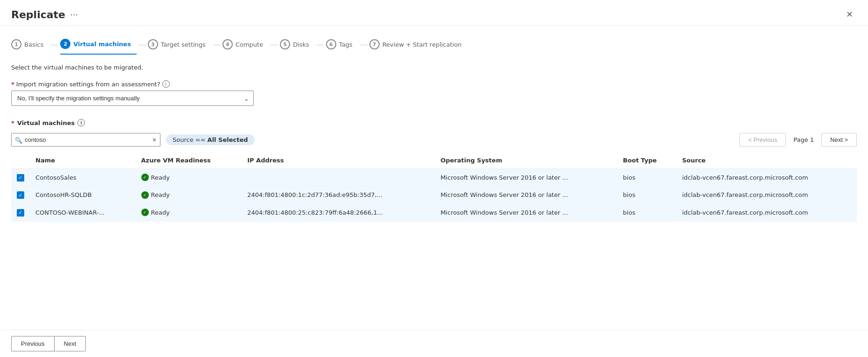 This screenshot has height=357, width=868. Describe the element at coordinates (767, 161) in the screenshot. I see `col-source: Source` at that location.